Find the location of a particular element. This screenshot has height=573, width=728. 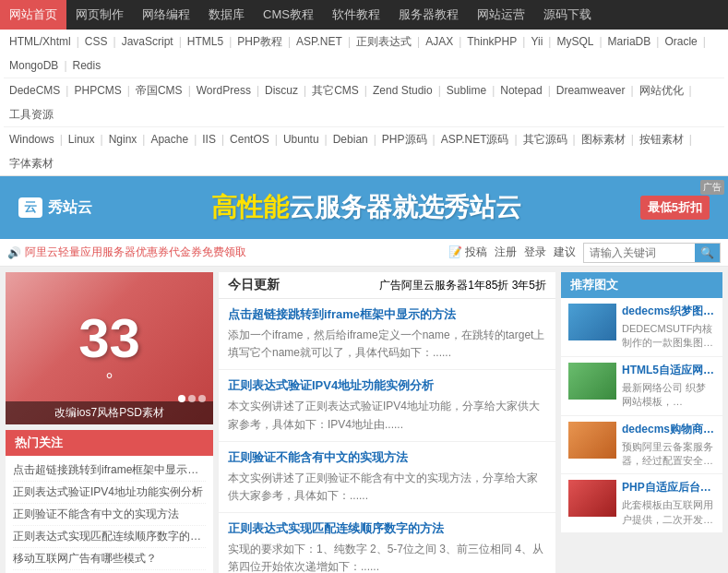

subnav-seoopt: 网站优化 is located at coordinates (662, 90).